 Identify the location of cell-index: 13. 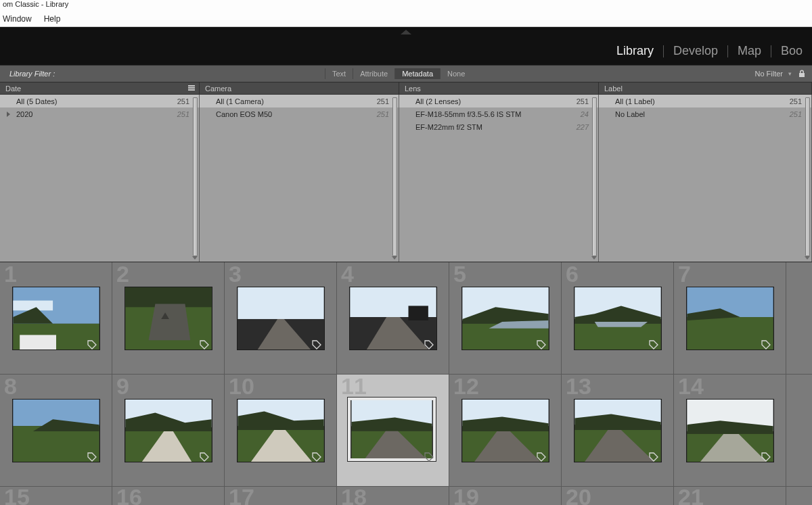
(579, 386).